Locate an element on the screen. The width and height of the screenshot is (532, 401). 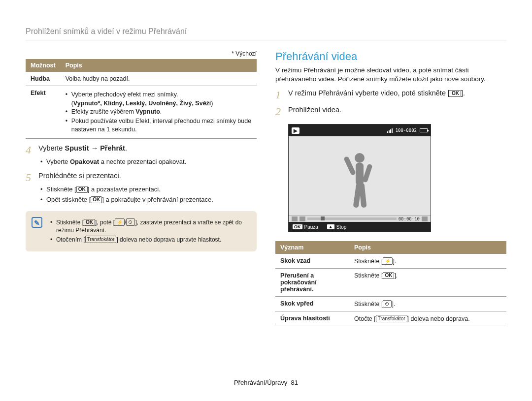
s4e: . is located at coordinates (126, 148).